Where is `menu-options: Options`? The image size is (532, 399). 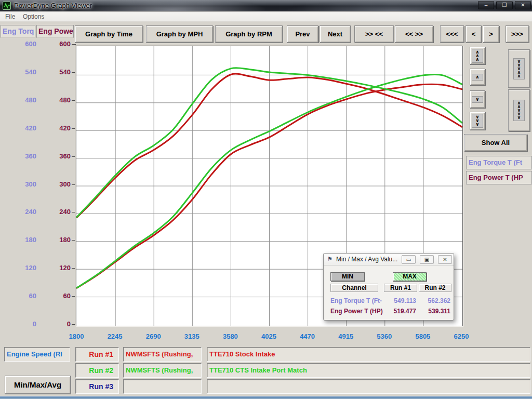
menu-options: Options is located at coordinates (33, 17).